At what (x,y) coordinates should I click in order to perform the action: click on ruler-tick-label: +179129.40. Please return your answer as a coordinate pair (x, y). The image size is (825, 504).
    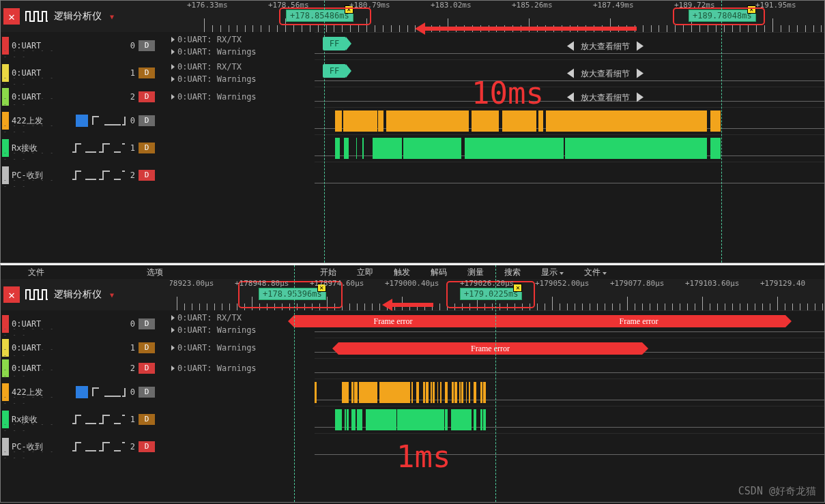
    Looking at the image, I should click on (783, 284).